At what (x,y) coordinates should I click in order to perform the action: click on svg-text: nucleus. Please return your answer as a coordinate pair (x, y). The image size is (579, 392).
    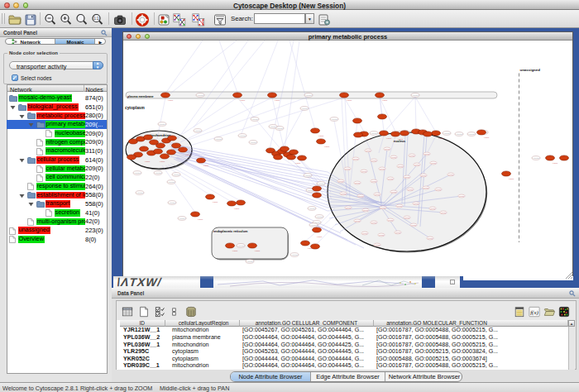
    Looking at the image, I should click on (400, 141).